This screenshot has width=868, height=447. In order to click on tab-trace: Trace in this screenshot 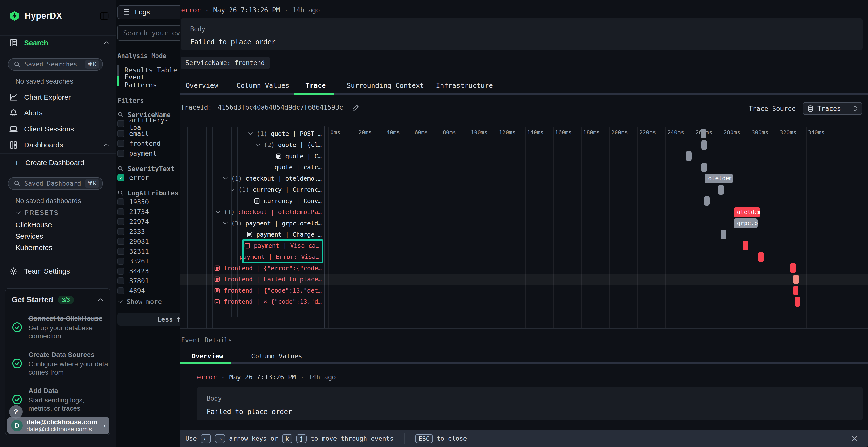, I will do `click(316, 85)`.